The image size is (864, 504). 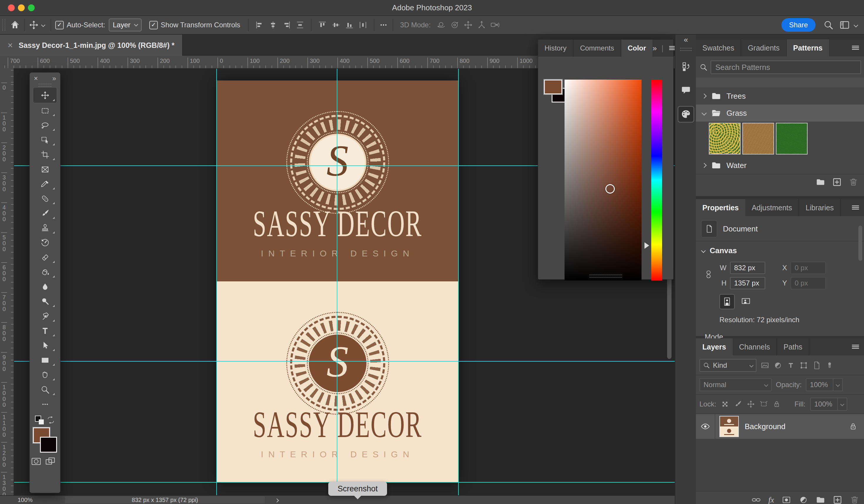 What do you see at coordinates (45, 228) in the screenshot?
I see `clone-stamp-tool` at bounding box center [45, 228].